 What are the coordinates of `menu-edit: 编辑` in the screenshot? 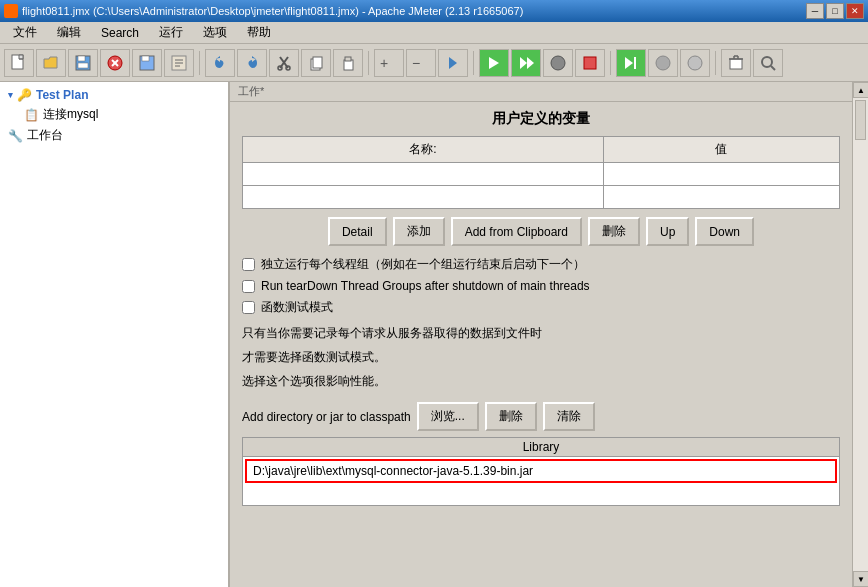 It's located at (69, 32).